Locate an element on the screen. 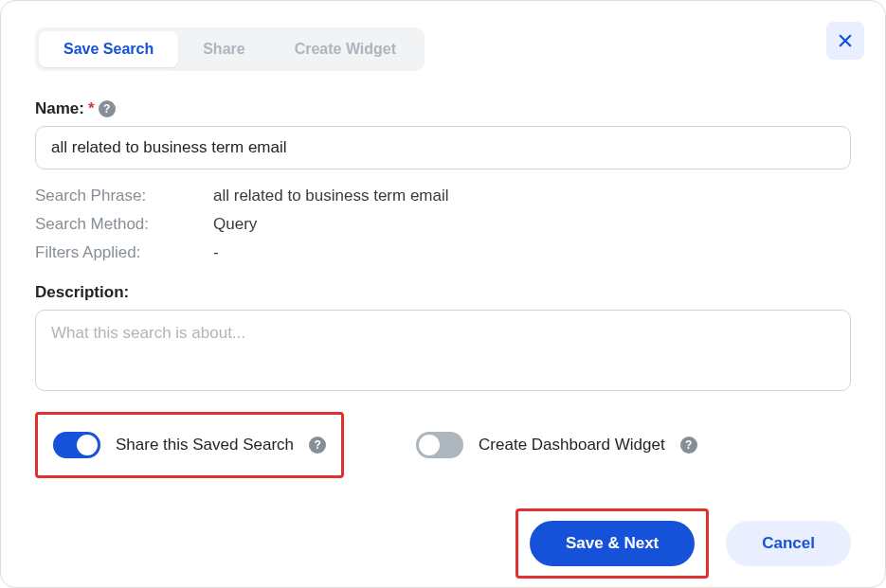 Image resolution: width=886 pixels, height=588 pixels. button-row: Save & Next Cancel is located at coordinates (443, 543).